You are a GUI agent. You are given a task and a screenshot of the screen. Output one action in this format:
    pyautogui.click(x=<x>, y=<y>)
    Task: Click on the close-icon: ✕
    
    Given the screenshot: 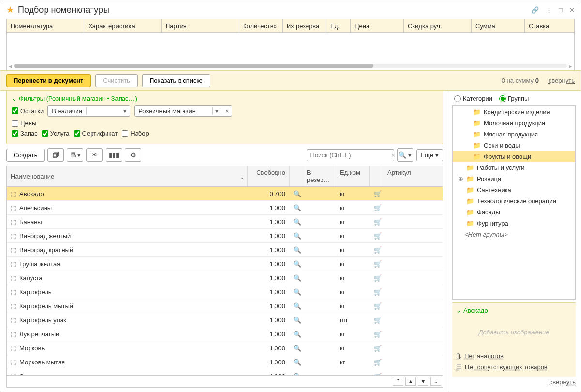 What is the action you would take?
    pyautogui.click(x=572, y=10)
    